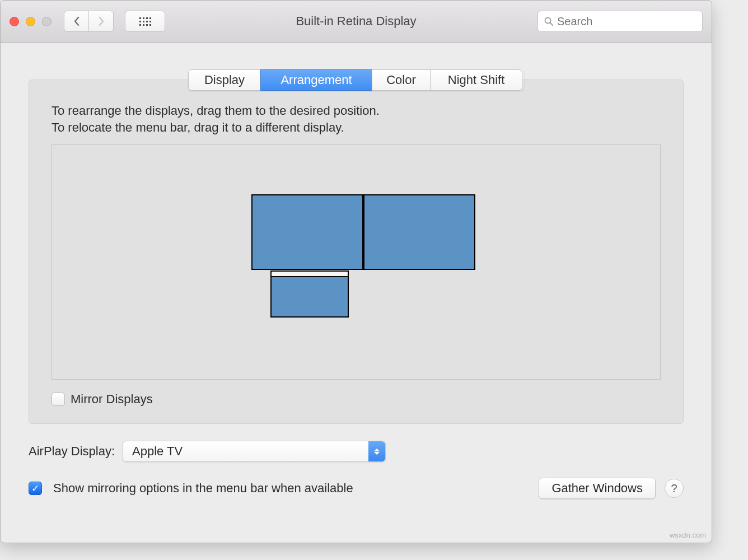 Image resolution: width=748 pixels, height=560 pixels. Describe the element at coordinates (35, 488) in the screenshot. I see `check-icon: ✓` at that location.